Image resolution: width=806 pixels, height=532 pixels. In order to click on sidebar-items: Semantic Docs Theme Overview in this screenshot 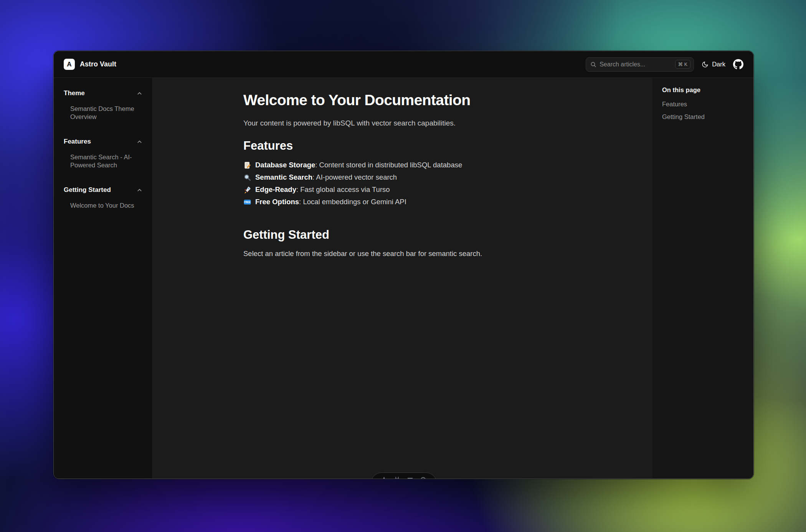, I will do `click(103, 113)`.